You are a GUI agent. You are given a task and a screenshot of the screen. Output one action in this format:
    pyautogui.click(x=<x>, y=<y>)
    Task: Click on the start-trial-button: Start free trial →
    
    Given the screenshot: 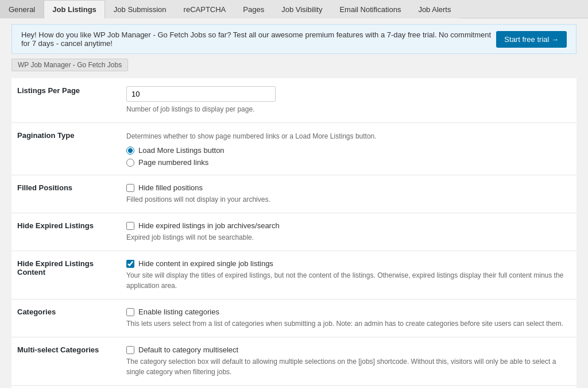 What is the action you would take?
    pyautogui.click(x=532, y=39)
    